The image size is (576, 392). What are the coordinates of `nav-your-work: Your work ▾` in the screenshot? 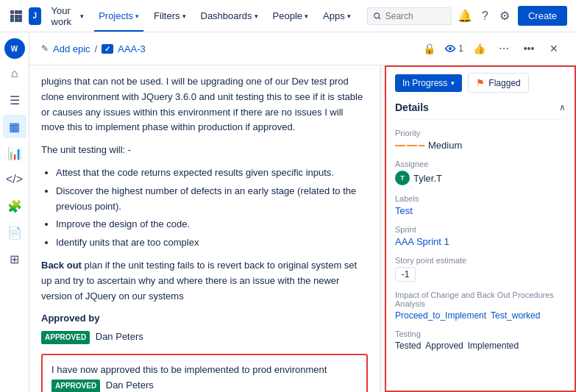 It's located at (68, 16).